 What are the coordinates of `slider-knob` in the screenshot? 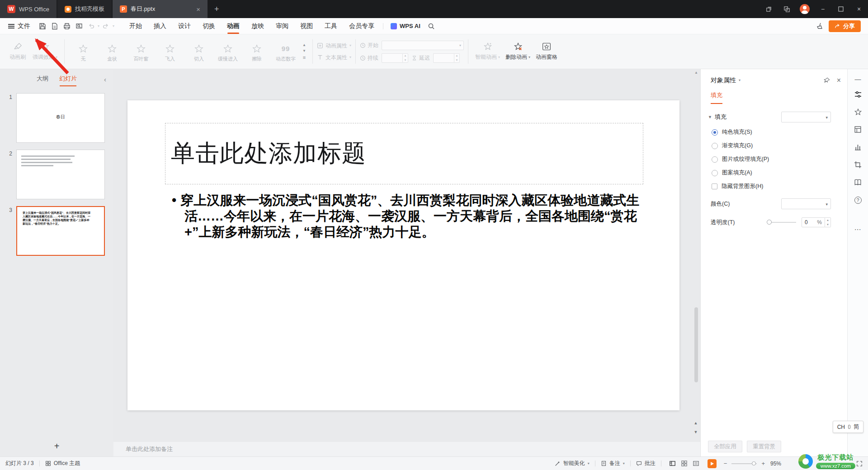 It's located at (769, 222).